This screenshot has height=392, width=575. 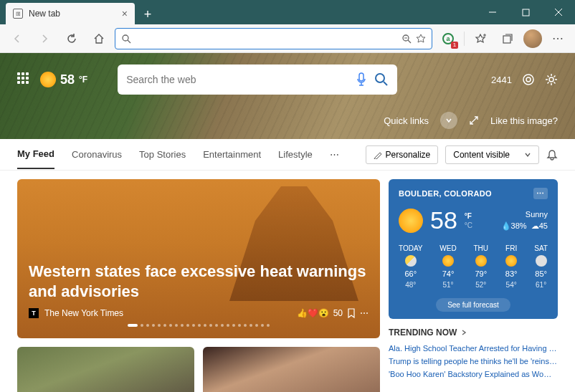 I want to click on app-launcher-icon, so click(x=24, y=80).